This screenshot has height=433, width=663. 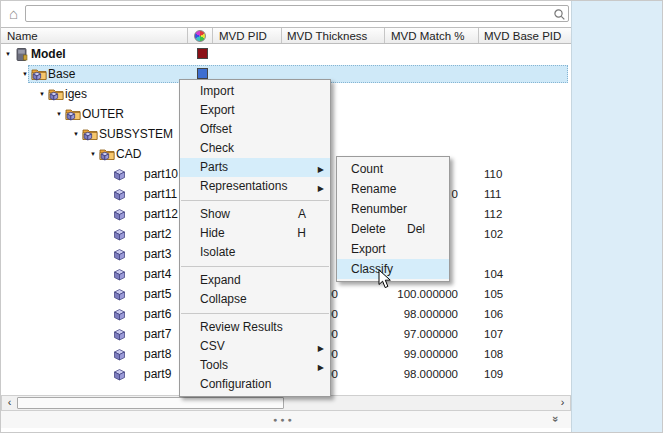 What do you see at coordinates (421, 294) in the screenshot?
I see `cell-mvd-match: 100.000000` at bounding box center [421, 294].